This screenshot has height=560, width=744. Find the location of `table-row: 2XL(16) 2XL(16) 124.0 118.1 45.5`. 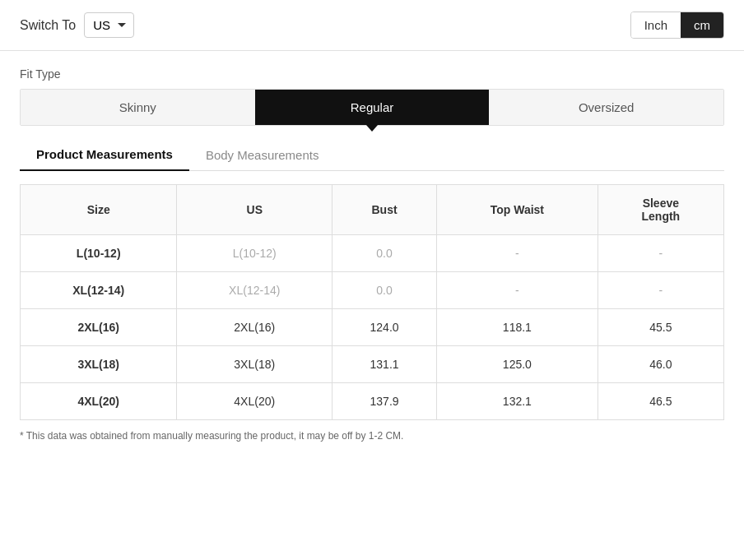

table-row: 2XL(16) 2XL(16) 124.0 118.1 45.5 is located at coordinates (372, 327).